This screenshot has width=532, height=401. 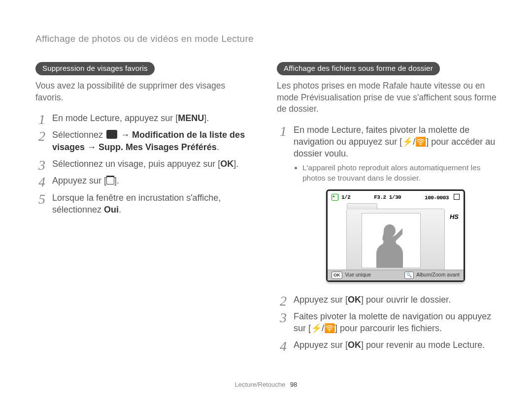 I want to click on folder-icon, so click(x=396, y=240).